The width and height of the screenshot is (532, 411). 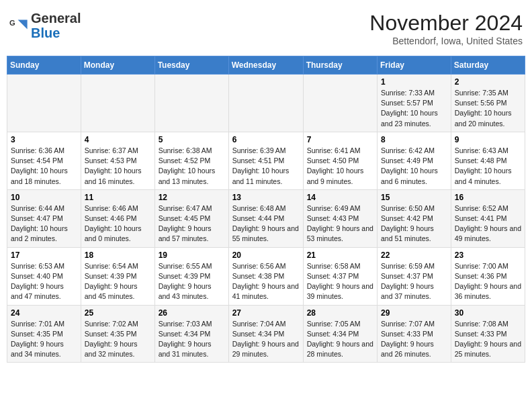 What do you see at coordinates (118, 334) in the screenshot?
I see `calendar-cell: 25Sunrise: 7:02 AMSunset: 4:35 PMDayligh…` at bounding box center [118, 334].